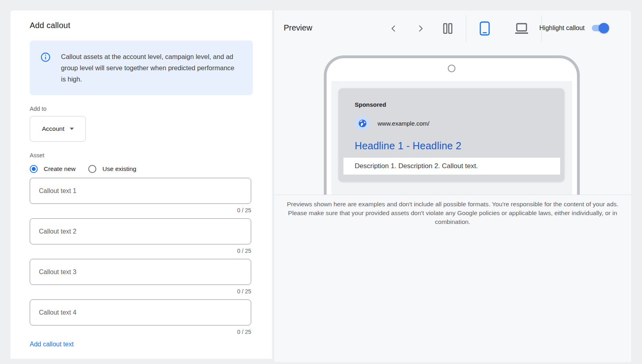 The image size is (642, 364). I want to click on highlight-callout-toggle, so click(600, 28).